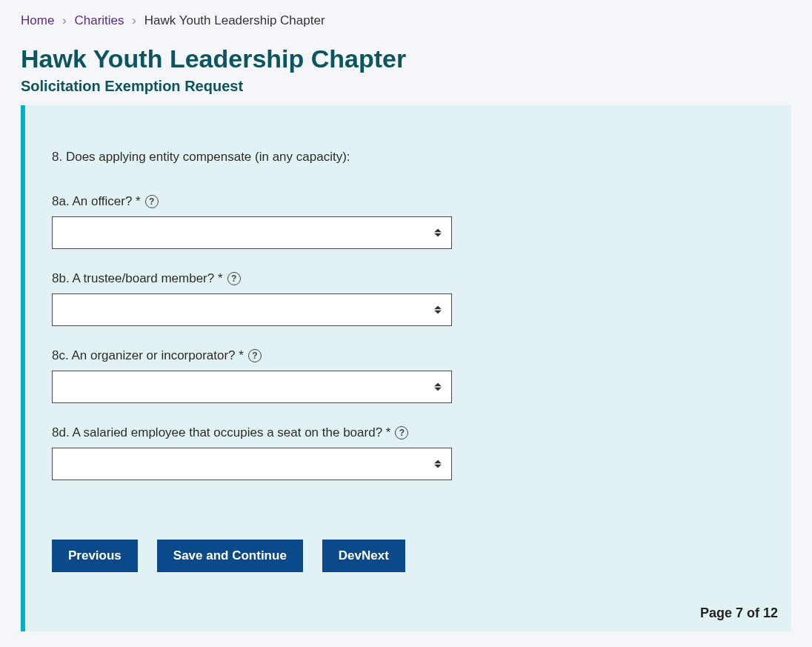 This screenshot has height=647, width=812. I want to click on field-8b-select, so click(252, 310).